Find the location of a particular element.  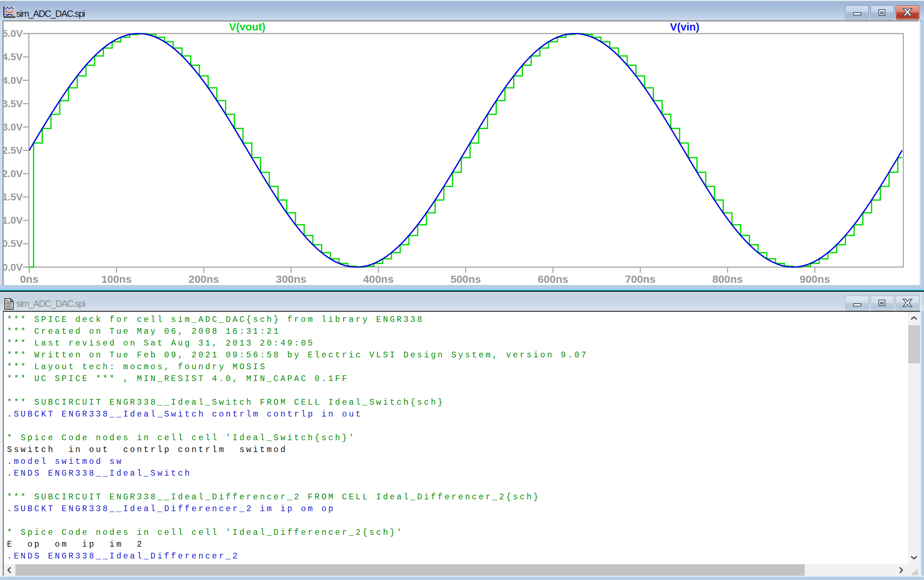

svg-text: 400ns is located at coordinates (379, 279).